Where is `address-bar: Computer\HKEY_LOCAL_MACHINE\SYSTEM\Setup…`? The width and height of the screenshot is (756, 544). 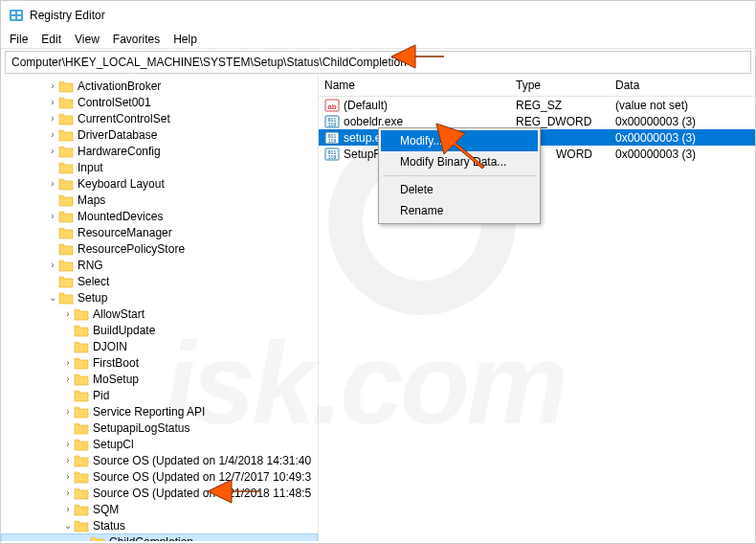
address-bar: Computer\HKEY_LOCAL_MACHINE\SYSTEM\Setup… is located at coordinates (378, 62).